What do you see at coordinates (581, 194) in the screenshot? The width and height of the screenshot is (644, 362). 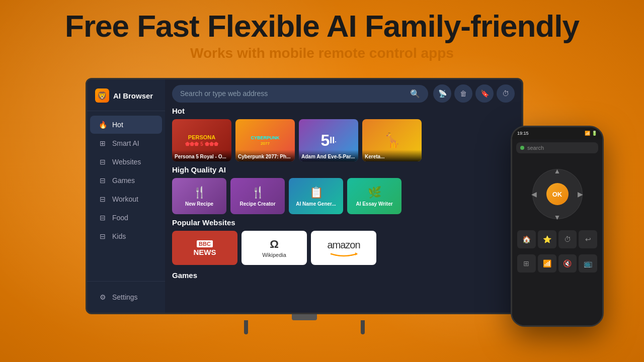 I see `dpad-right: ▶` at bounding box center [581, 194].